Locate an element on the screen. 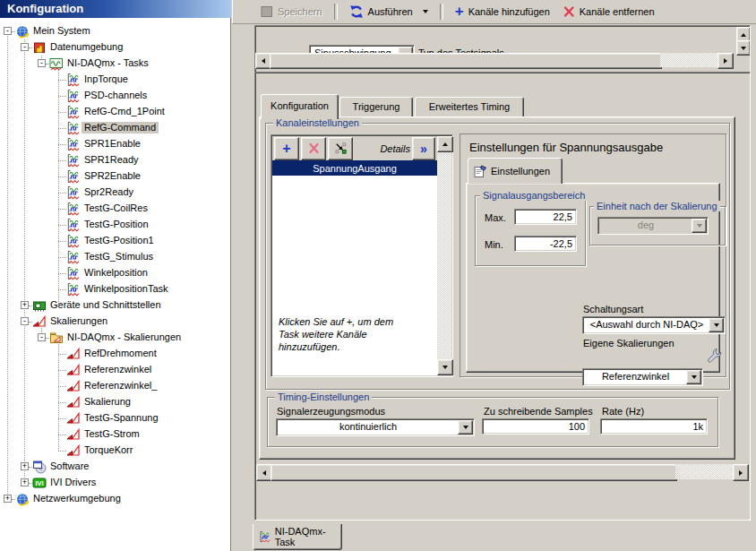 This screenshot has width=756, height=551. tree-item-winkelpositiontask: WinkelpositionTask is located at coordinates (115, 289).